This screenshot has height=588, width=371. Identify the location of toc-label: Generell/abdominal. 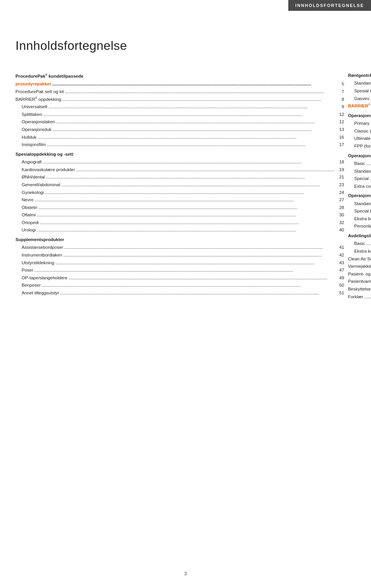
(178, 185).